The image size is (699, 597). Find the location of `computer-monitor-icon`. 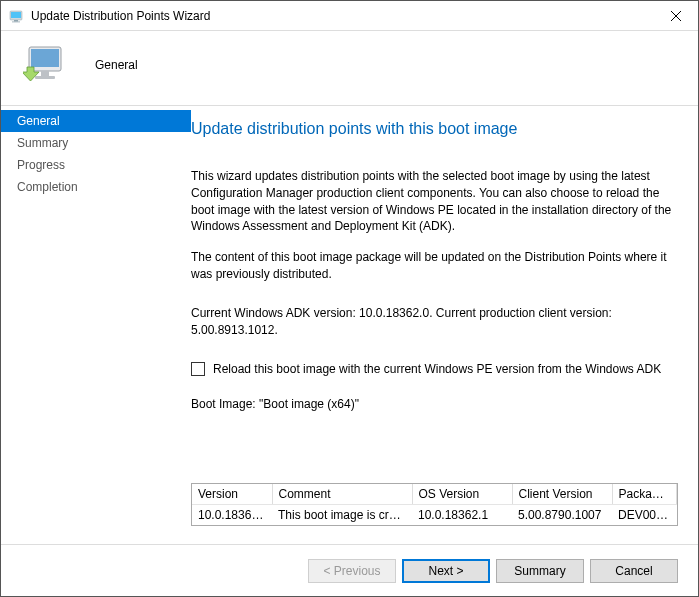

computer-monitor-icon is located at coordinates (47, 65).